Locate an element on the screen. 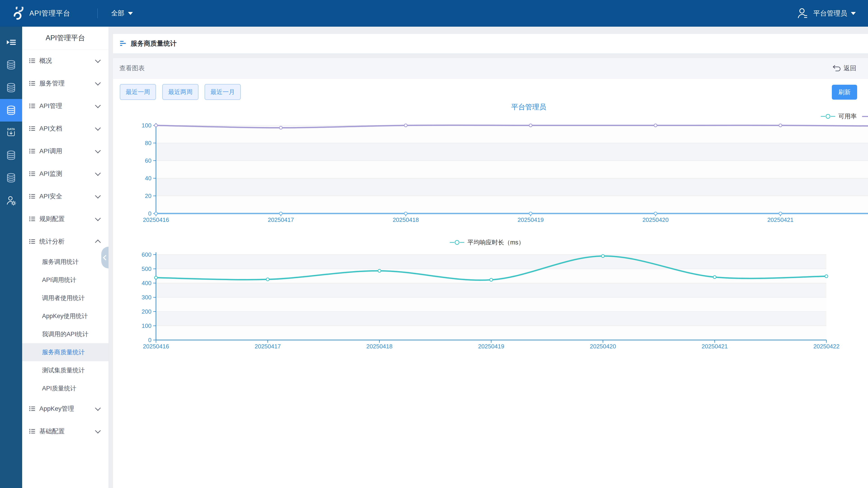  svg-text: 600 is located at coordinates (147, 255).